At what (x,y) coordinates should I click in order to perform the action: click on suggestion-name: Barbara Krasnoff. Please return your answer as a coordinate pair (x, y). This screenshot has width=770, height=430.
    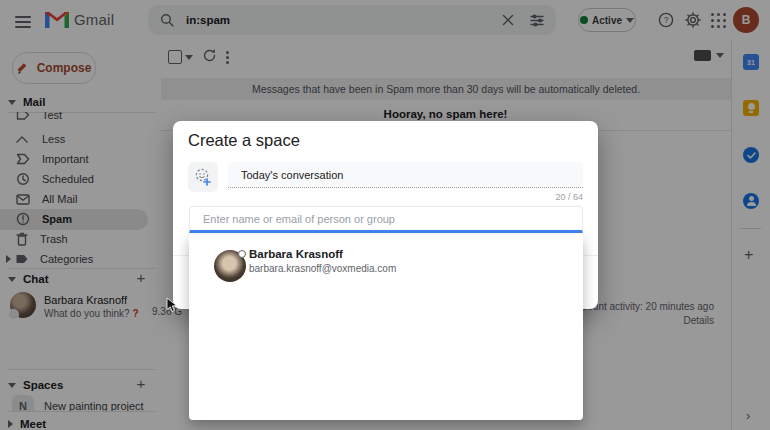
    Looking at the image, I should click on (296, 254).